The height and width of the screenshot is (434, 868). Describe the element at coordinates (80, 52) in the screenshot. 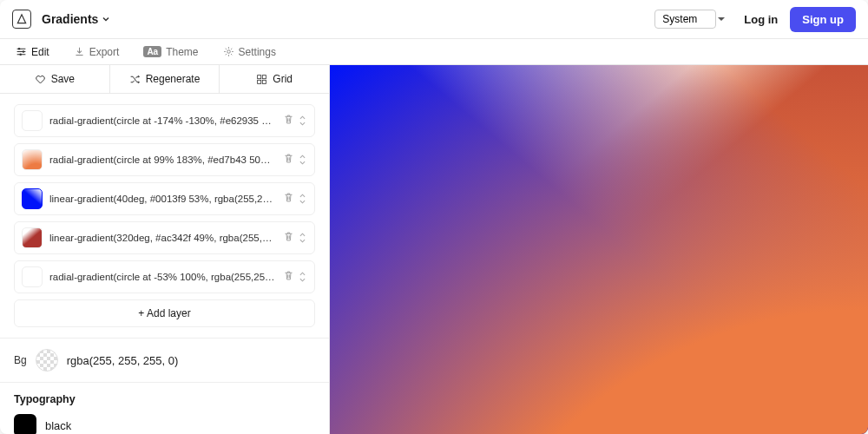

I see `download-icon` at that location.